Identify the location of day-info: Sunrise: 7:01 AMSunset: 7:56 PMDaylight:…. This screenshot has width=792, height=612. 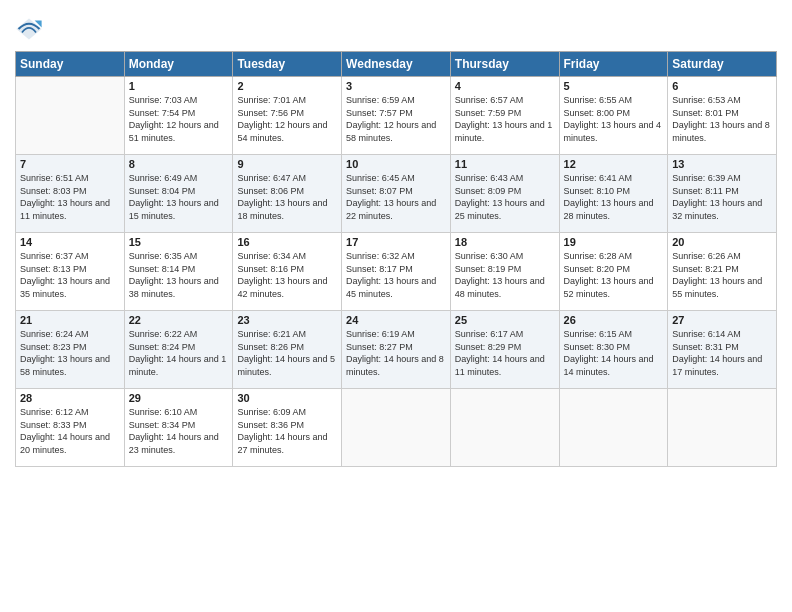
(287, 119).